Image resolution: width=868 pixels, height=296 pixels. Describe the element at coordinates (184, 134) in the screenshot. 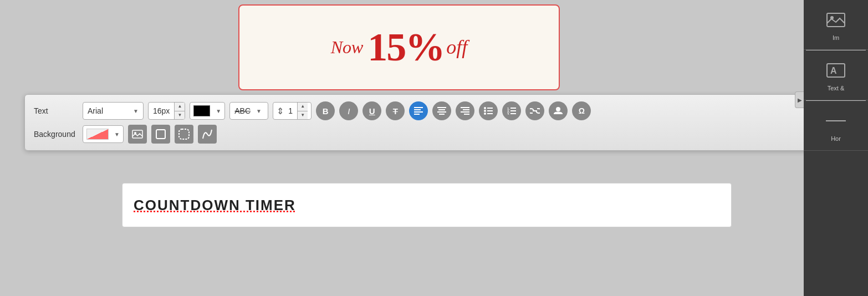

I see `background-rounded-button` at that location.